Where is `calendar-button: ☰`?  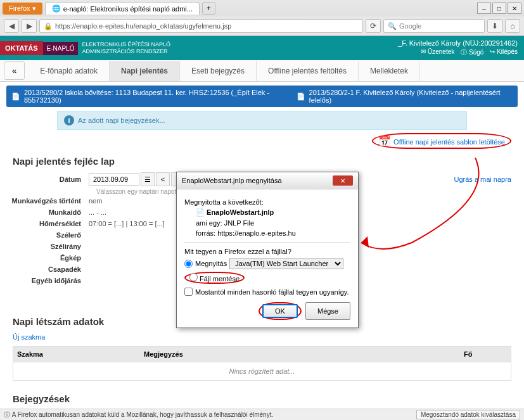
calendar-button: ☰ is located at coordinates (148, 179).